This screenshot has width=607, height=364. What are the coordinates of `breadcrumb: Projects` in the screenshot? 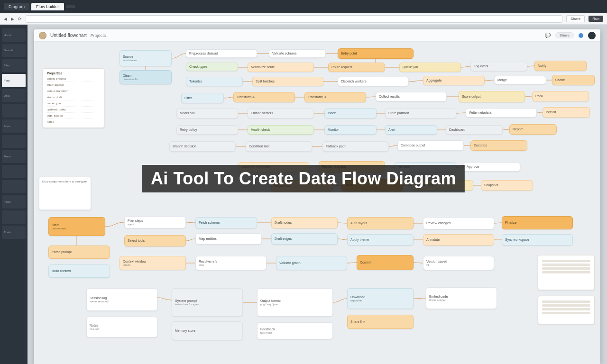 It's located at (99, 36).